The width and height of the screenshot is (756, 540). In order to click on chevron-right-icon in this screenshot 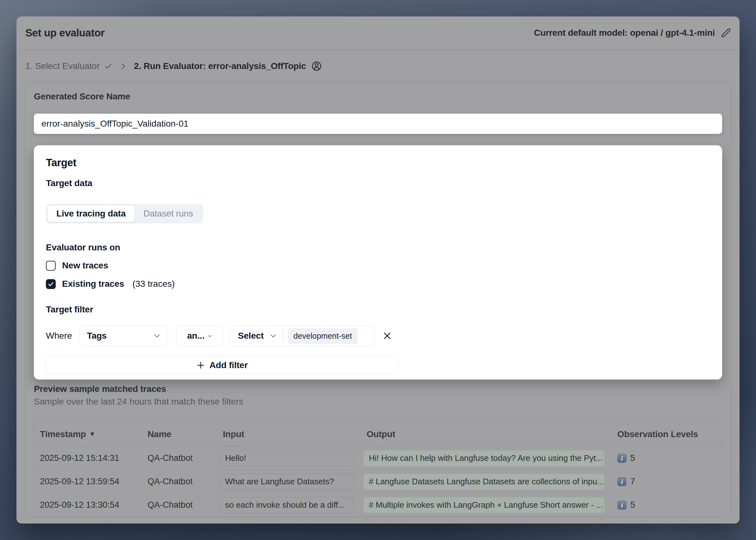, I will do `click(123, 66)`.